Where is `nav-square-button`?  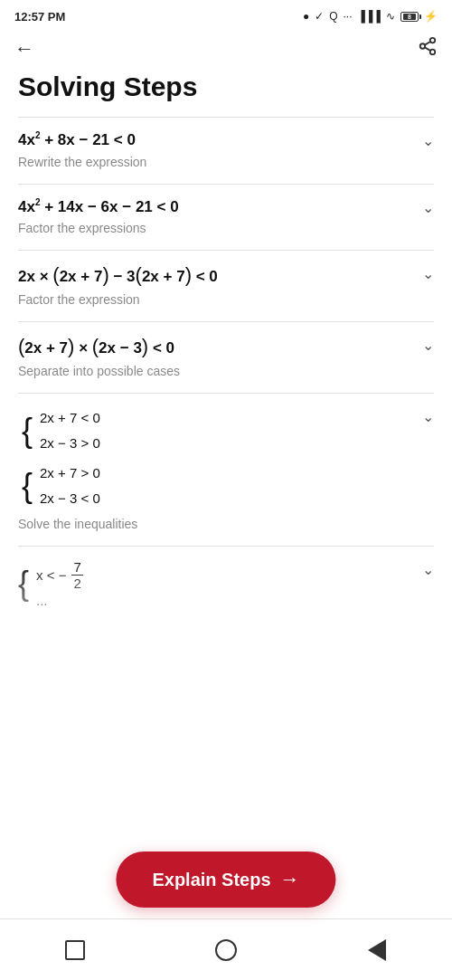 nav-square-button is located at coordinates (75, 950).